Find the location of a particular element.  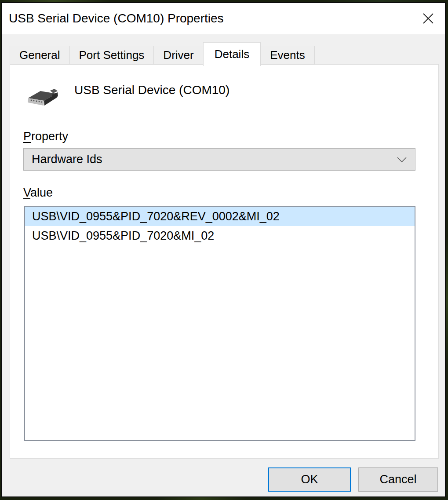

tab-label: Events is located at coordinates (288, 55).